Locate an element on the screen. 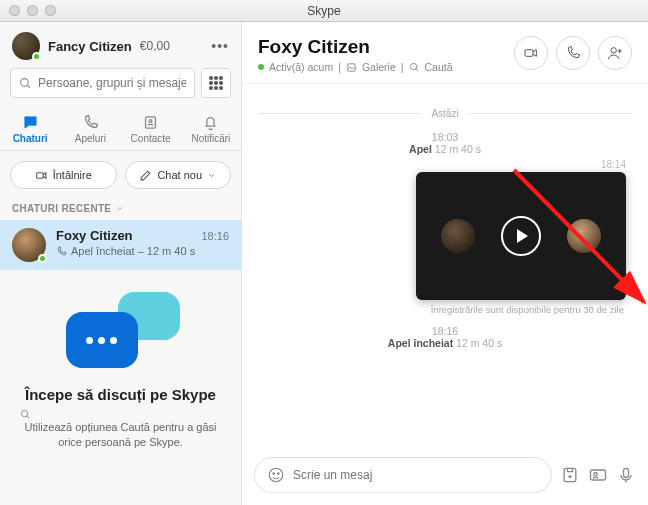  message-time: 18:14 is located at coordinates (442, 164).